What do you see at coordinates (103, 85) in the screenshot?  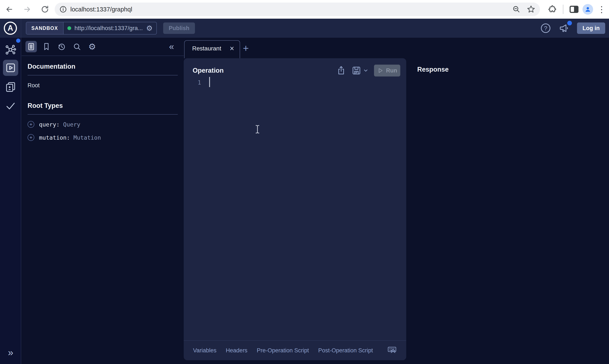 I see `root-link: Root` at bounding box center [103, 85].